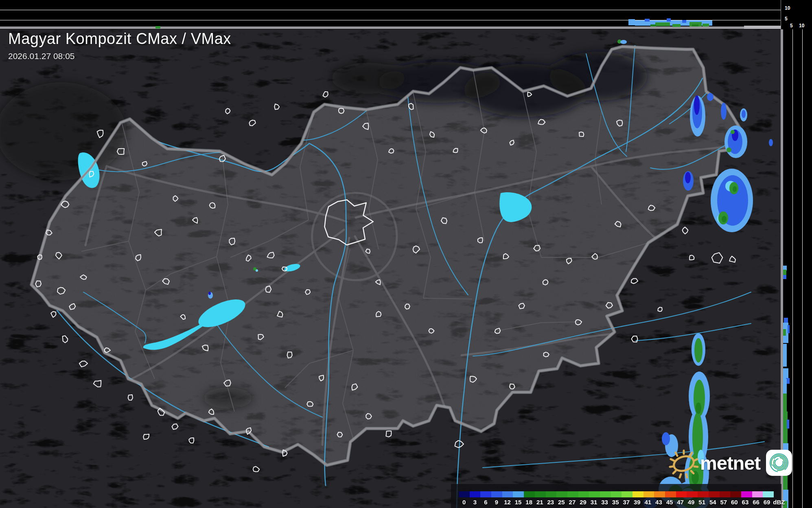 The image size is (812, 508). Describe the element at coordinates (497, 502) in the screenshot. I see `dbz-label-9: 9` at that location.